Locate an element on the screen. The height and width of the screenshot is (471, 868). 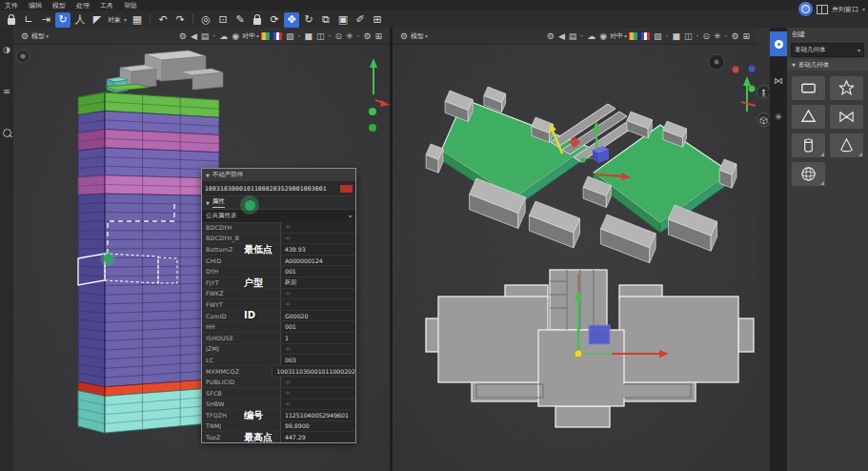
attribute-row: TopZ最高点447.29 is located at coordinates (278, 437).